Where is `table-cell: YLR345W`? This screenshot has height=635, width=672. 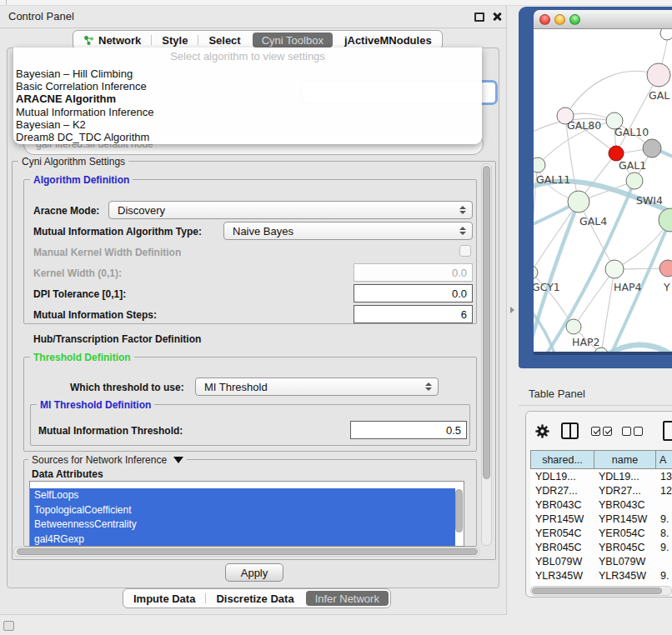 table-cell: YLR345W is located at coordinates (624, 576).